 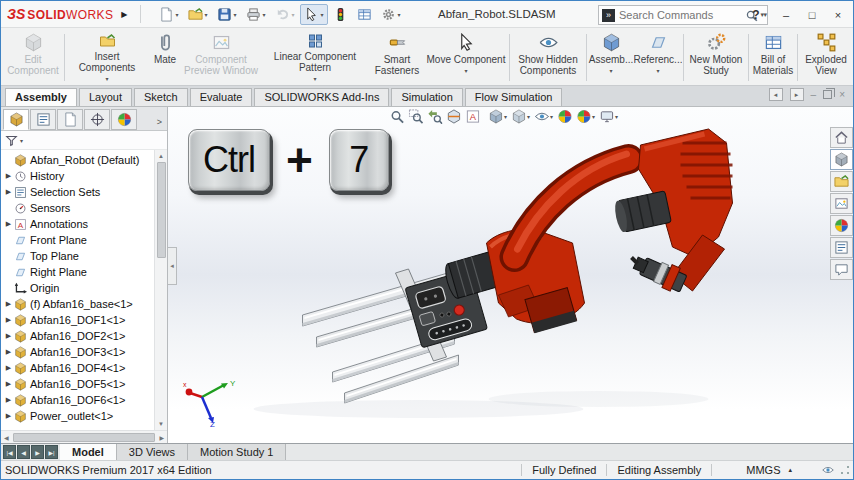 What do you see at coordinates (842, 226) in the screenshot?
I see `appearances-scenes-button` at bounding box center [842, 226].